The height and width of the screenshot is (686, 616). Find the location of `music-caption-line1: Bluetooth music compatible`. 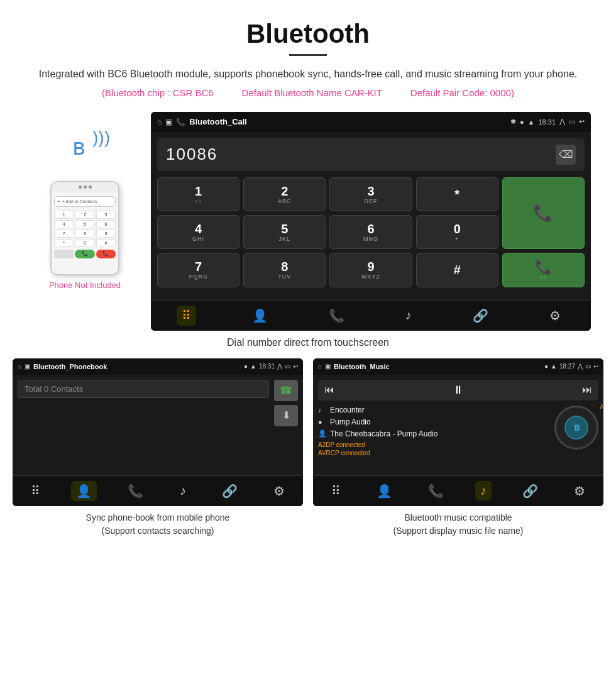

music-caption-line1: Bluetooth music compatible is located at coordinates (458, 517).